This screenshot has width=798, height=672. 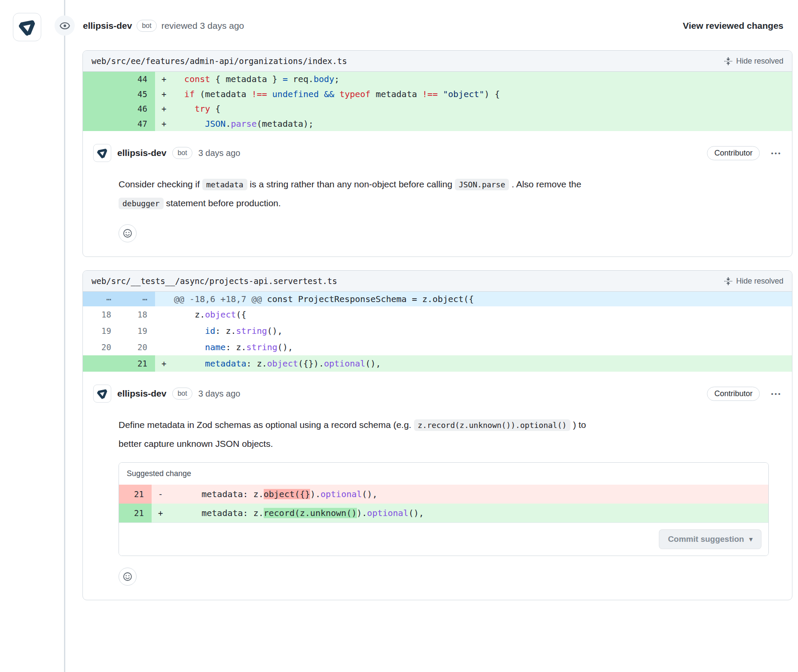 What do you see at coordinates (483, 95) in the screenshot?
I see `code-line: if (metadata !== undefined && typeof met…` at bounding box center [483, 95].